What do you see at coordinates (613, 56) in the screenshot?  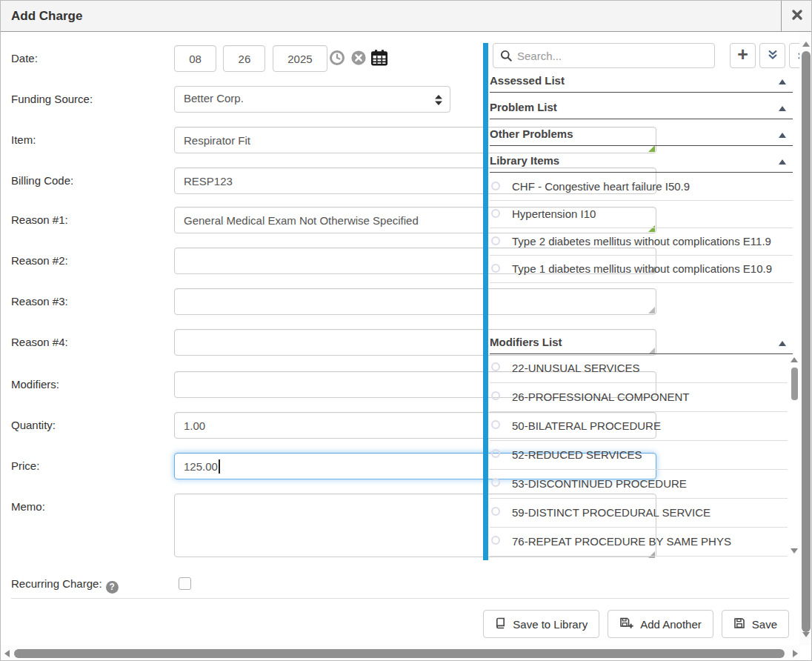 I see `search-input` at bounding box center [613, 56].